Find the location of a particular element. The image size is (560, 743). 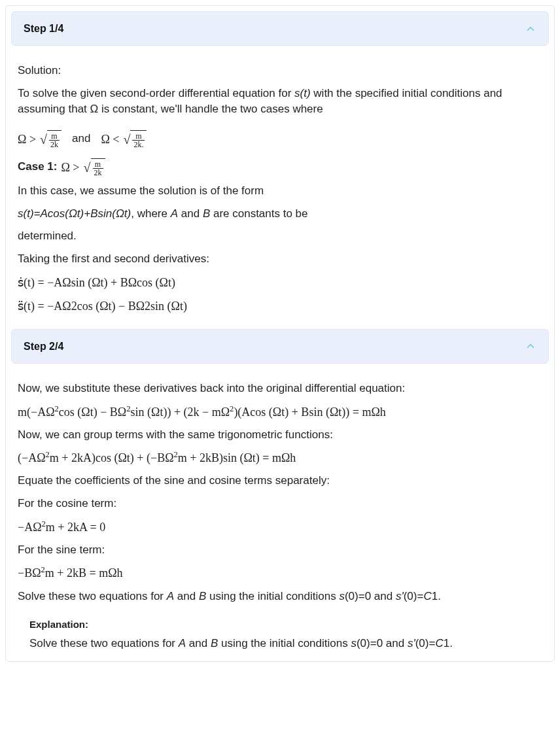

explanation-label: Explanation: is located at coordinates (286, 625).